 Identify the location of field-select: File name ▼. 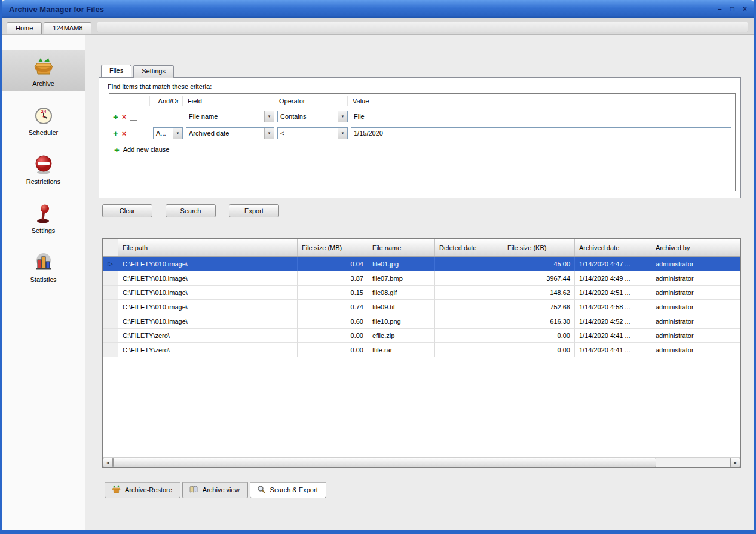
(230, 116).